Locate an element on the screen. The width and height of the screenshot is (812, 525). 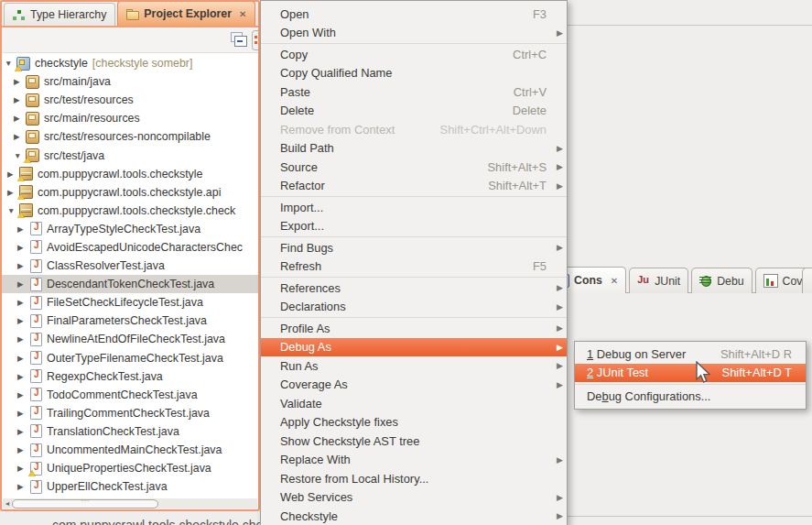
tree-item: TranslationCheckTest.java is located at coordinates (130, 432).